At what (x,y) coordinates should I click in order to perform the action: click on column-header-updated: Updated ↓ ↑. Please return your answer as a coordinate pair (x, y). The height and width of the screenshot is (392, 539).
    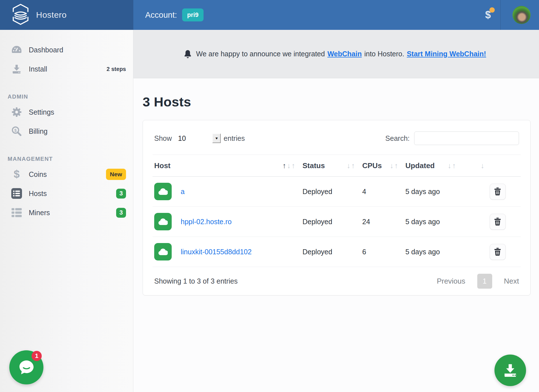
    Looking at the image, I should click on (434, 166).